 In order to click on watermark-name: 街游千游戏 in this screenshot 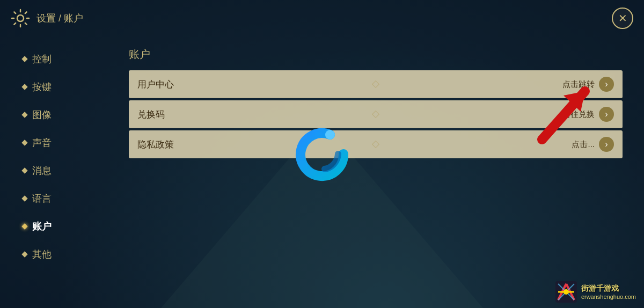, I will do `click(609, 289)`.